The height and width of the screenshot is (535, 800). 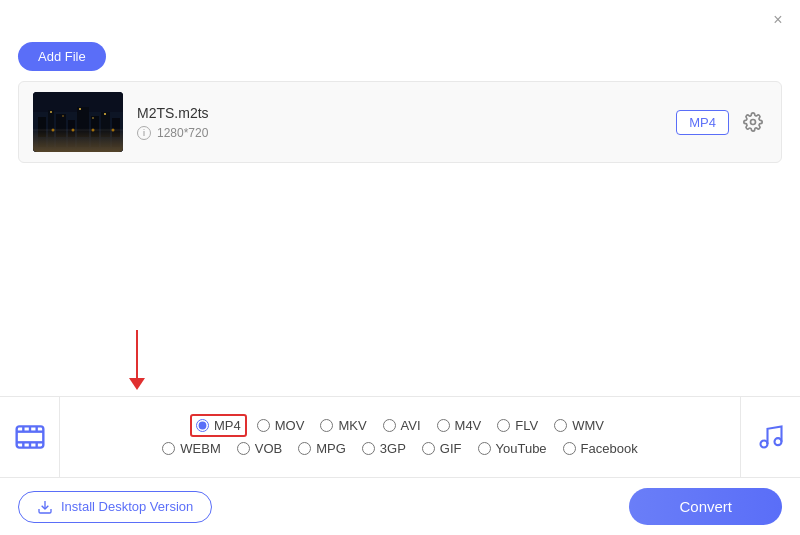 What do you see at coordinates (402, 426) in the screenshot?
I see `format-option-avi: AVI` at bounding box center [402, 426].